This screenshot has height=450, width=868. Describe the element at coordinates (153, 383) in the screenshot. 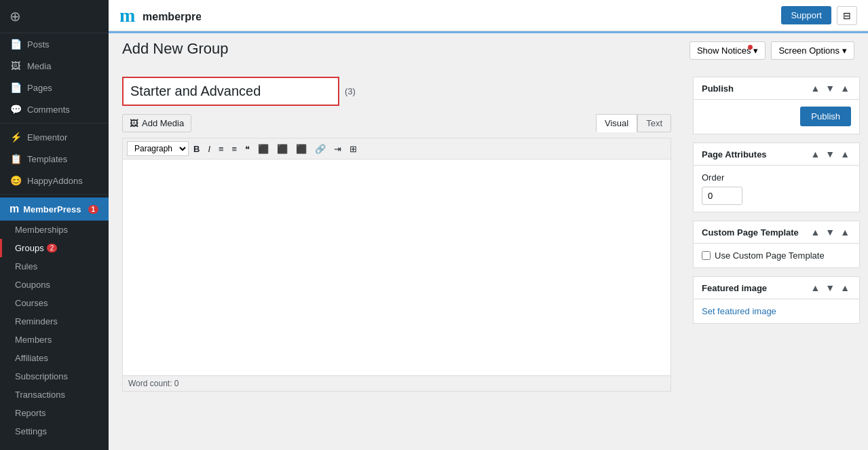

I see `word-count-text: Word count: 0` at that location.